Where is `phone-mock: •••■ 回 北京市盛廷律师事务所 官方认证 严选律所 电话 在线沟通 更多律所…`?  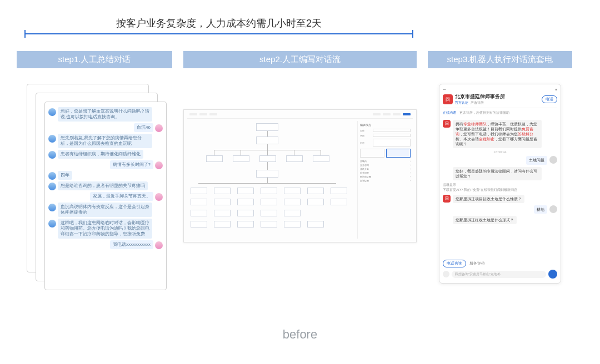
phone-mock: •••■ 回 北京市盛廷律师事务所 官方认证 严选律所 电话 在线沟通 更多律所… is located at coordinates (500, 184).